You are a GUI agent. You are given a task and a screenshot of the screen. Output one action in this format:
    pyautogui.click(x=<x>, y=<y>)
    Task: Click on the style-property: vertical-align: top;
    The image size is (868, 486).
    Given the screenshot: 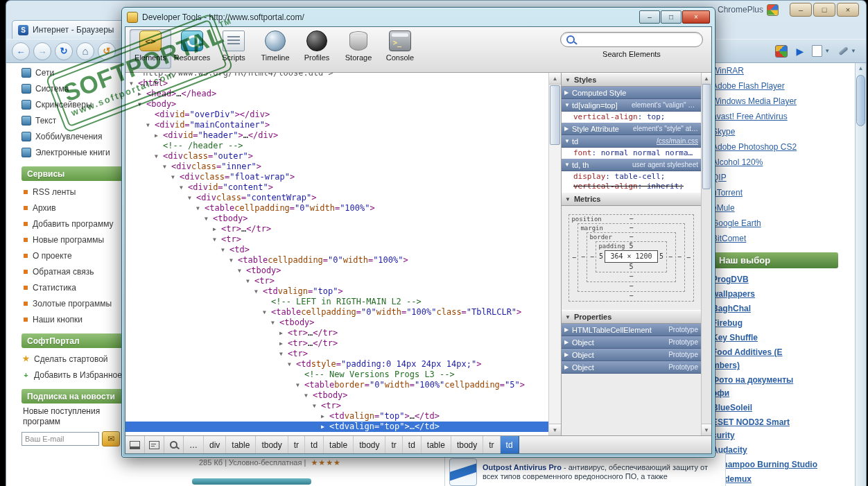 What is the action you would take?
    pyautogui.click(x=631, y=117)
    